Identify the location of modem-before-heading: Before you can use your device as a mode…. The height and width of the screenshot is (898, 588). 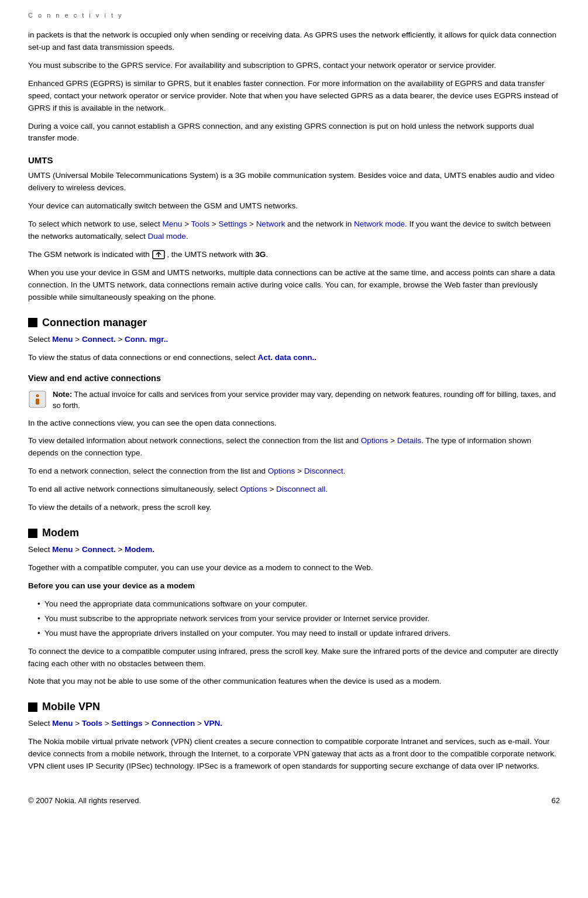
(294, 587).